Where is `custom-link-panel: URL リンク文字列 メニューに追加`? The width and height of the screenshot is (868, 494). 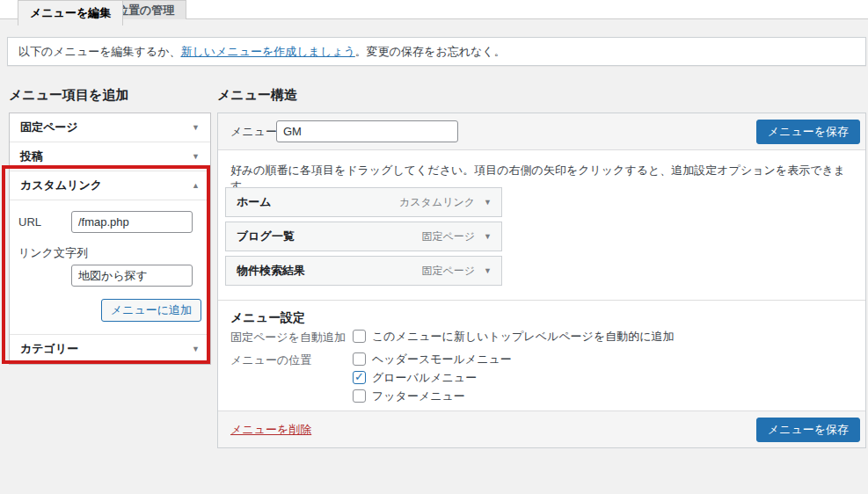 custom-link-panel: URL リンク文字列 メニューに追加 is located at coordinates (110, 267).